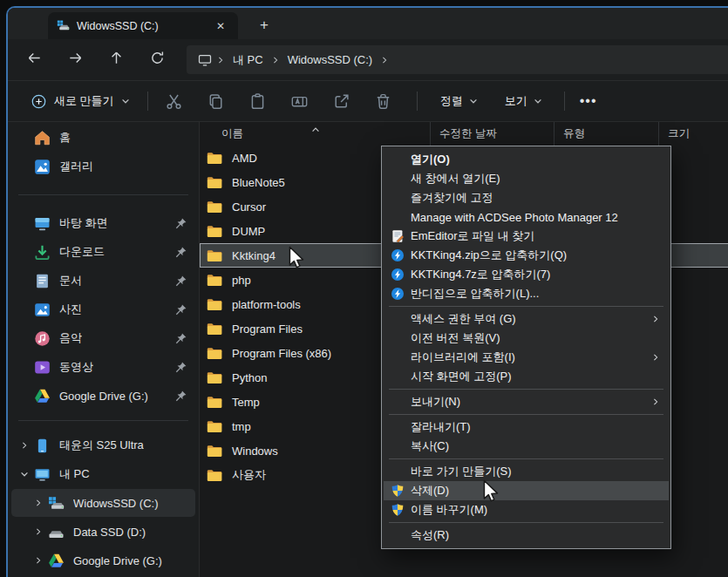 This screenshot has width=728, height=577. Describe the element at coordinates (282, 354) in the screenshot. I see `file-name: Program Files (x86)` at that location.